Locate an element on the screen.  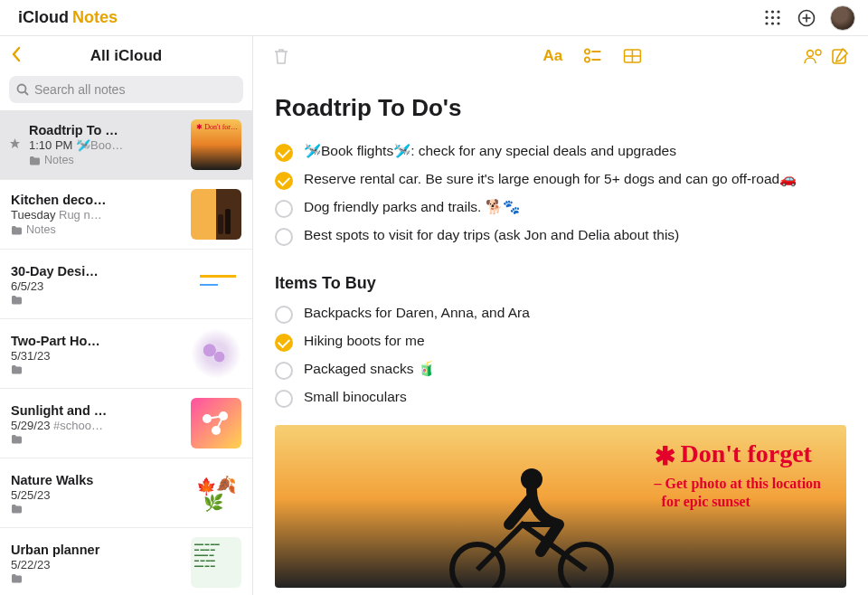
checklist-item-text: Reserve rental car. Be sure it's large e… is located at coordinates (550, 179).